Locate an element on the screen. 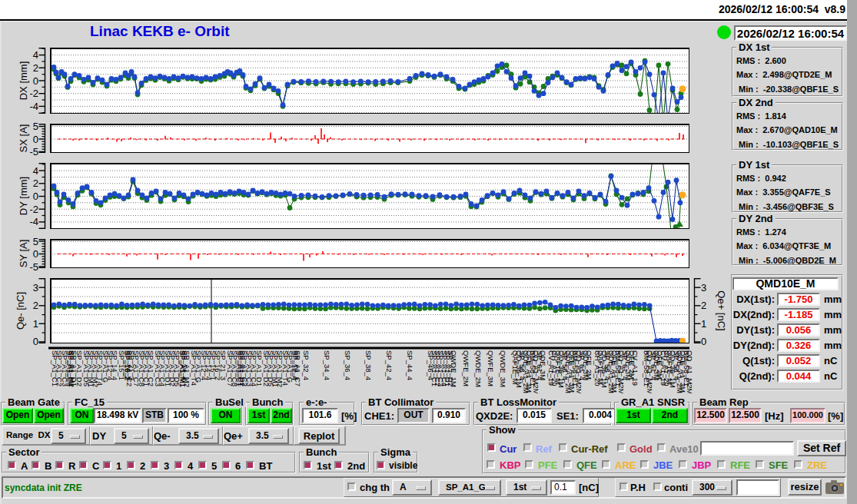  svg-text: SP_44_4 is located at coordinates (410, 366).